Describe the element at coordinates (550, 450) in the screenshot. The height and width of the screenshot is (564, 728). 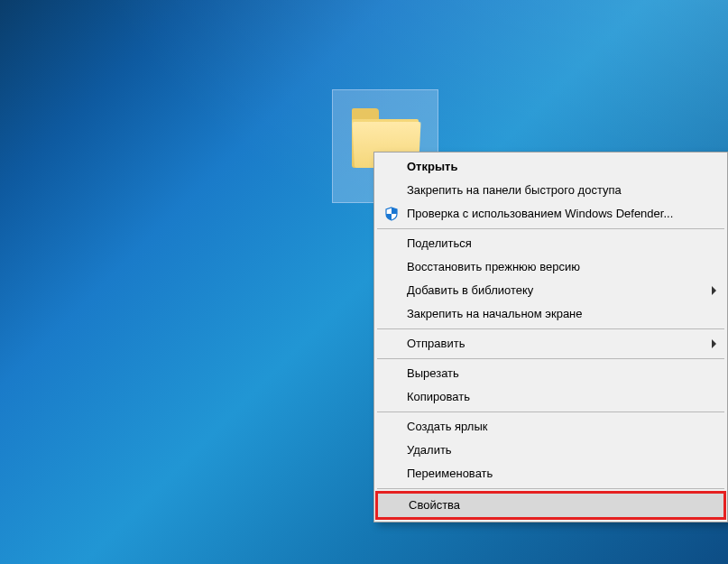
I see `menu-delete: Удалить` at that location.